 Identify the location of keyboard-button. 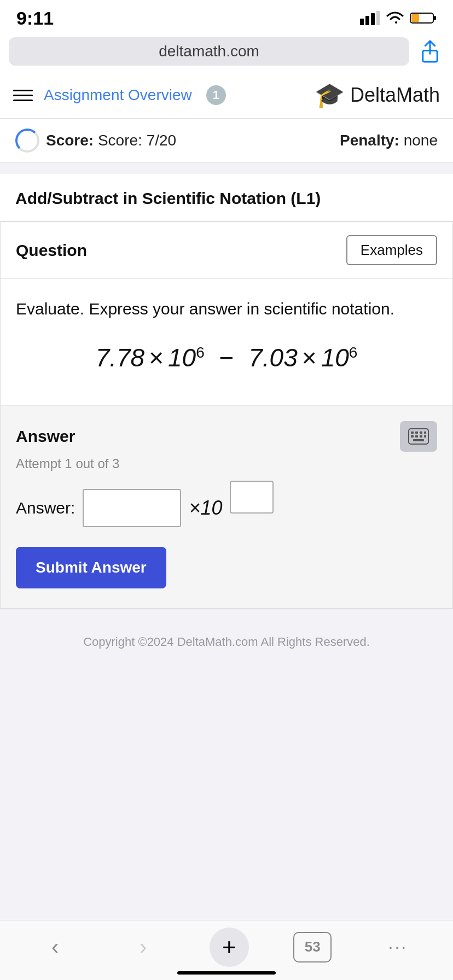
(419, 436).